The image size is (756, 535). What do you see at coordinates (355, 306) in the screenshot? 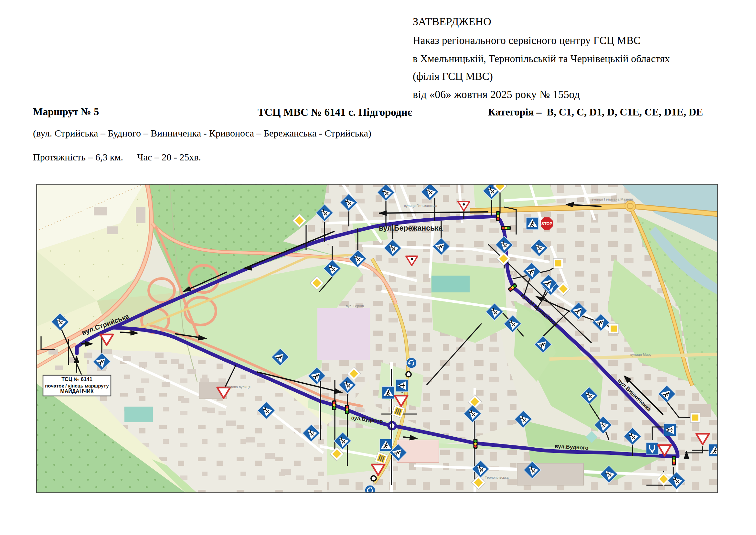
I see `svg-text: вул. Героїв` at bounding box center [355, 306].